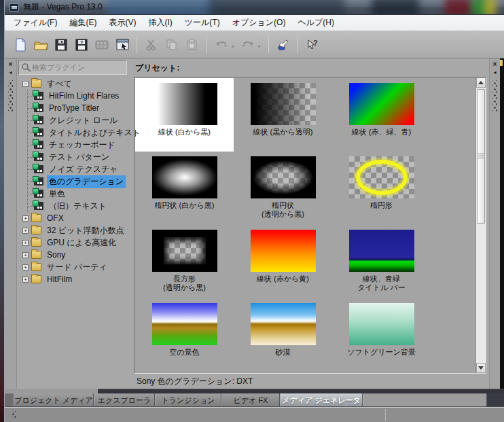 This screenshot has width=504, height=422. What do you see at coordinates (192, 45) in the screenshot?
I see `paste-button` at bounding box center [192, 45].